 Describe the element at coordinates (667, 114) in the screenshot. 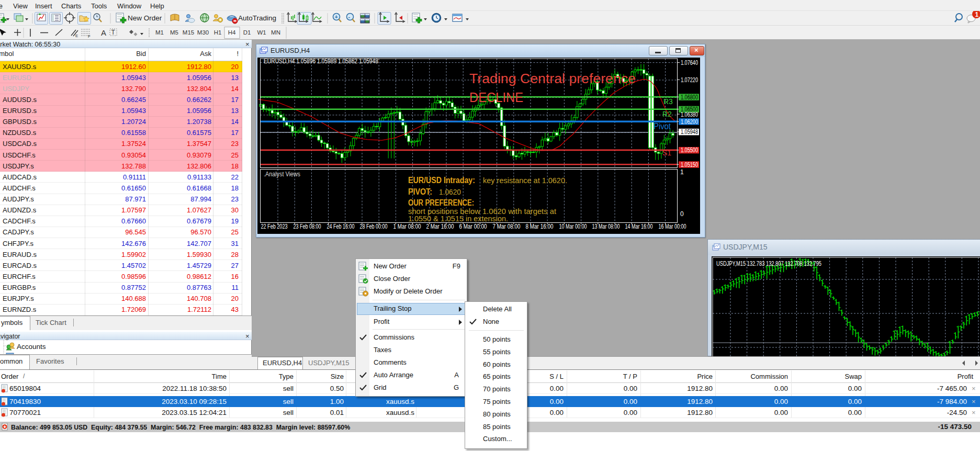

I see `svg-text: R2` at that location.